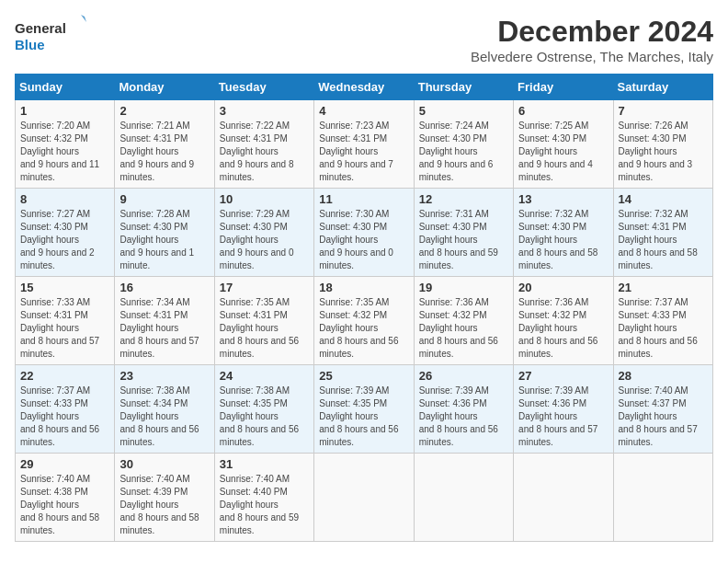  Describe the element at coordinates (664, 375) in the screenshot. I see `day-number: 28` at that location.